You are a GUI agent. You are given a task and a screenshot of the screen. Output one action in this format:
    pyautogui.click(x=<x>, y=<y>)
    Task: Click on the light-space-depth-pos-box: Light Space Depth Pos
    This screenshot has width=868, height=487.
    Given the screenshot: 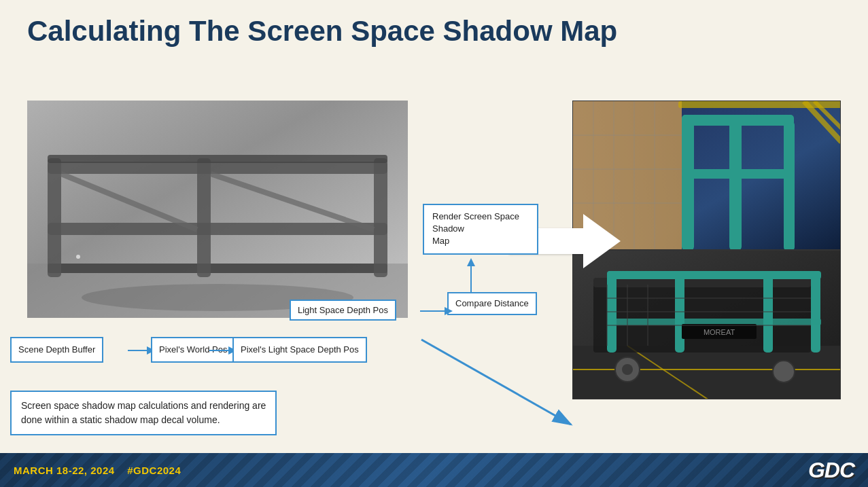 What is the action you would take?
    pyautogui.click(x=343, y=310)
    